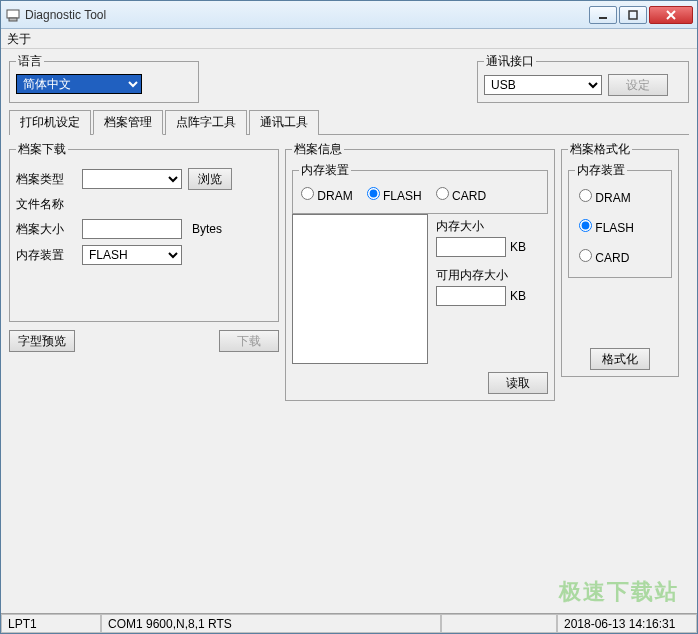  I want to click on radio-card: CARD, so click(461, 195).